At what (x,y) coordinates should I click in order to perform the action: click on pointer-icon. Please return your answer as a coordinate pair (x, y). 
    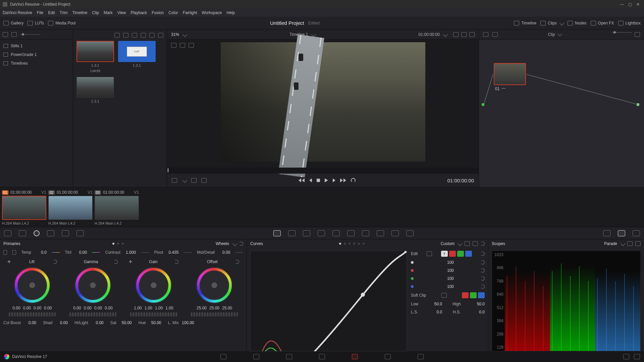
    Looking at the image, I should click on (486, 35).